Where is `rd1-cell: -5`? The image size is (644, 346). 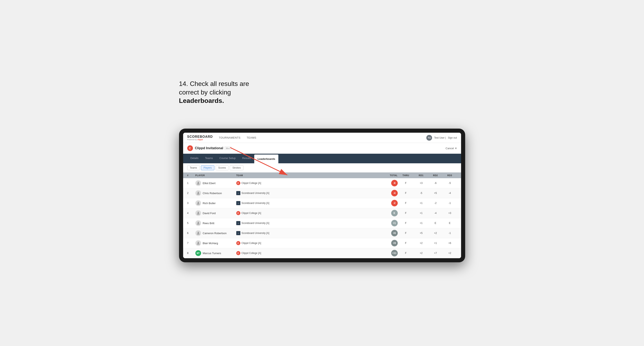
rd1-cell: -5 is located at coordinates (421, 193).